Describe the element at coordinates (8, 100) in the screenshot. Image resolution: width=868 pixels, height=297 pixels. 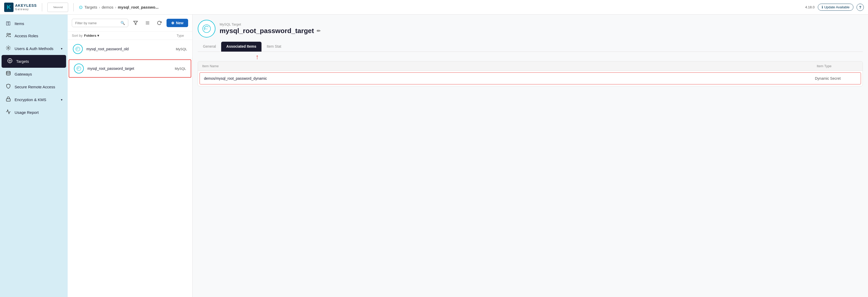
I see `encryption-kms-icon` at that location.